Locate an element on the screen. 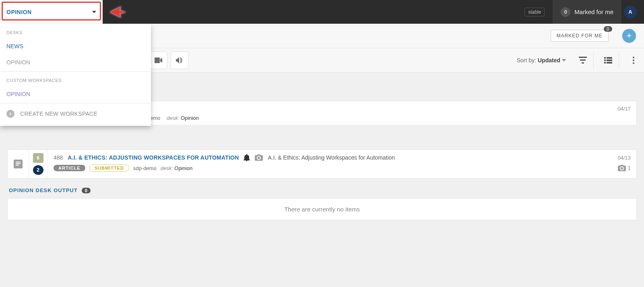 This screenshot has height=287, width=644. output-section-header: OPINION DESK OUTPUT 0 is located at coordinates (322, 188).